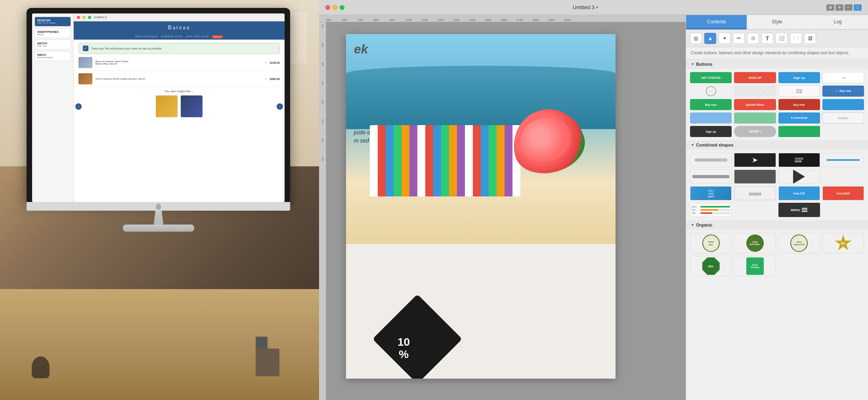 This screenshot has width=868, height=400. What do you see at coordinates (858, 8) in the screenshot?
I see `panel-toggle-icon: □` at bounding box center [858, 8].